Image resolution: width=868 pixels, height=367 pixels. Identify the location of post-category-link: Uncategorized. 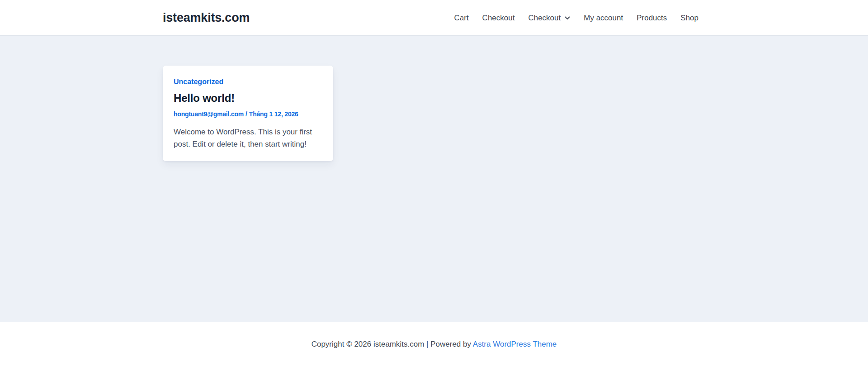
(198, 81).